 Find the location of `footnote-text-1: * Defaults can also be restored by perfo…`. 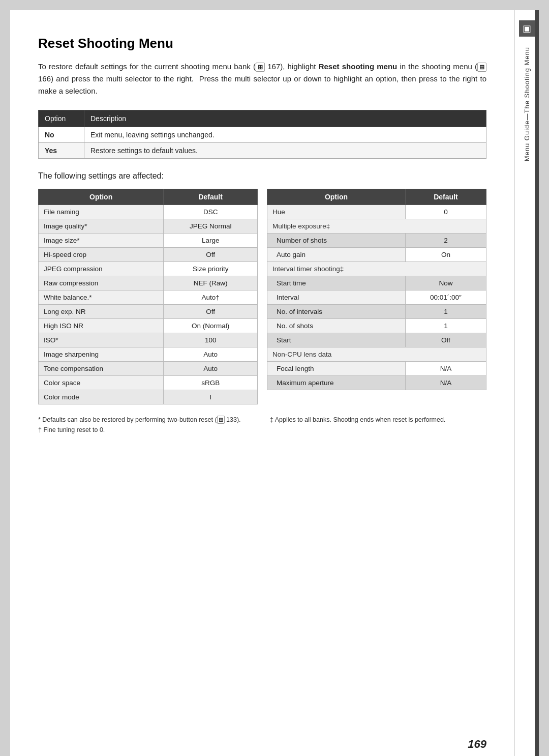

footnote-text-1: * Defaults can also be restored by perfo… is located at coordinates (139, 420).